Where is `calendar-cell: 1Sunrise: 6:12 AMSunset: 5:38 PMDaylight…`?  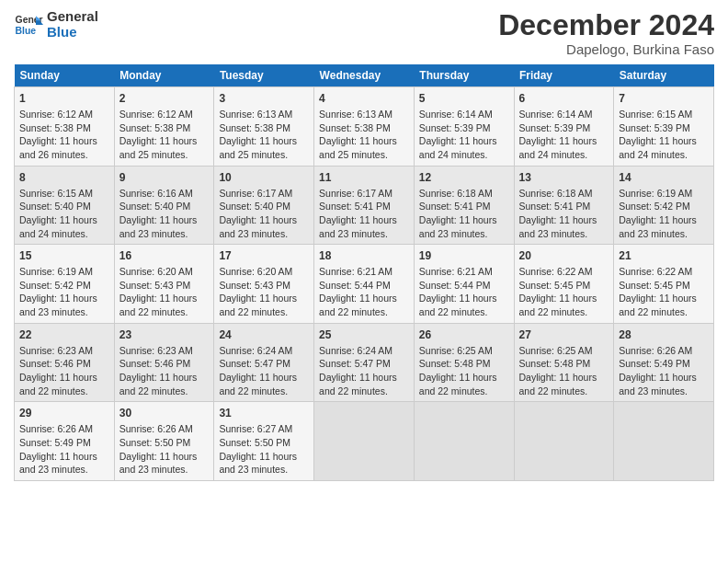 calendar-cell: 1Sunrise: 6:12 AMSunset: 5:38 PMDaylight… is located at coordinates (64, 127).